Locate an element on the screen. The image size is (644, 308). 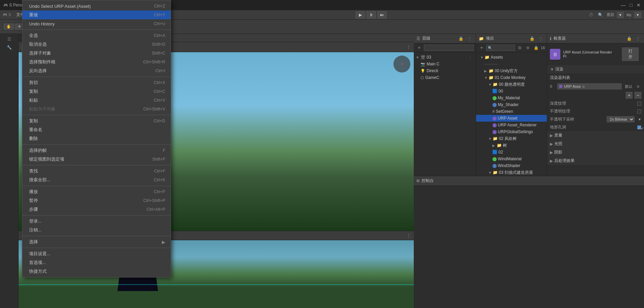
menu-shortcuts: 快捷方式 is located at coordinates (96, 271).